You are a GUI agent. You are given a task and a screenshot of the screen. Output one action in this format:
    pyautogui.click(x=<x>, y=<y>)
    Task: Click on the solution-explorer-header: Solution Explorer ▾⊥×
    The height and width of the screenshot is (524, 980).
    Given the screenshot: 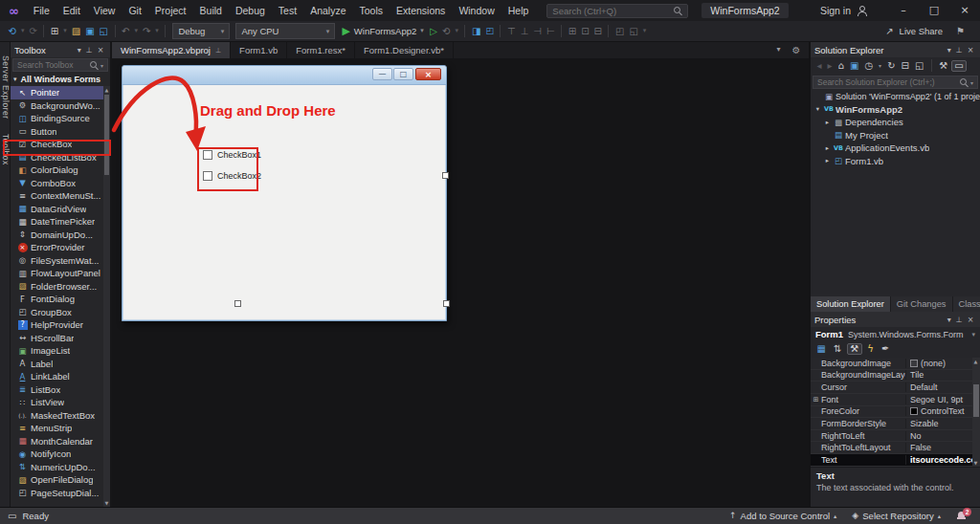 What is the action you would take?
    pyautogui.click(x=896, y=50)
    